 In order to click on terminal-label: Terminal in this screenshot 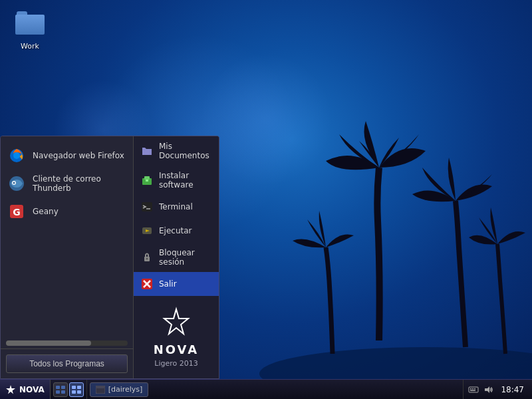, I will do `click(176, 207)`.